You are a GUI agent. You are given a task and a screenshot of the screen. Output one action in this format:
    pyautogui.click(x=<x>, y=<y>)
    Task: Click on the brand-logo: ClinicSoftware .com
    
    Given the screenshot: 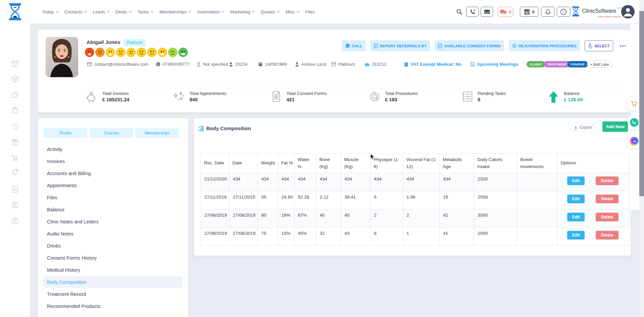 What is the action you would take?
    pyautogui.click(x=597, y=11)
    